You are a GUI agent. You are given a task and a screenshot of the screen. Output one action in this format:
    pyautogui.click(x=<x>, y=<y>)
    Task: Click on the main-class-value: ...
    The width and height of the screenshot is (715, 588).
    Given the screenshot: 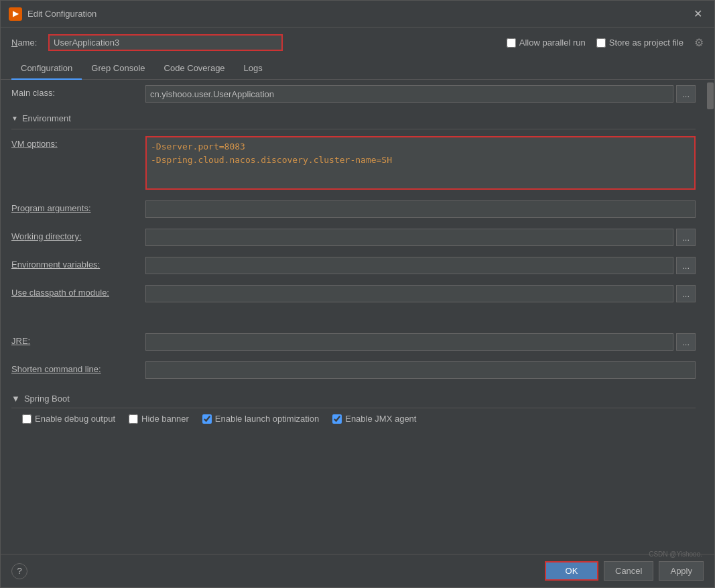 What is the action you would take?
    pyautogui.click(x=421, y=94)
    